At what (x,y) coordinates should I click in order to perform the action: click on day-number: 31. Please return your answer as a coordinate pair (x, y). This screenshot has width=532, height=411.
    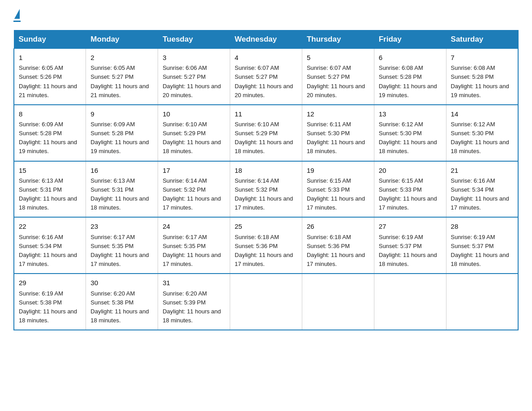
    Looking at the image, I should click on (194, 283).